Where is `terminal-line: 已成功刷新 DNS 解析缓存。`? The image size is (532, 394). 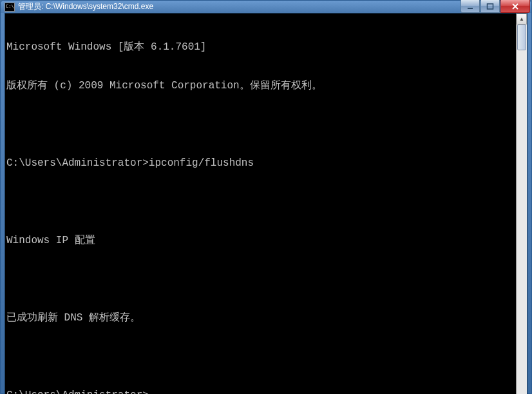
terminal-line: 已成功刷新 DNS 解析缓存。 is located at coordinates (261, 318).